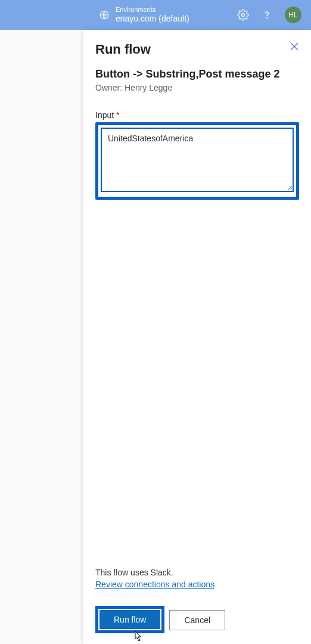 The height and width of the screenshot is (644, 311). Describe the element at coordinates (197, 88) in the screenshot. I see `owner-text: Owner: Henry Legge` at that location.